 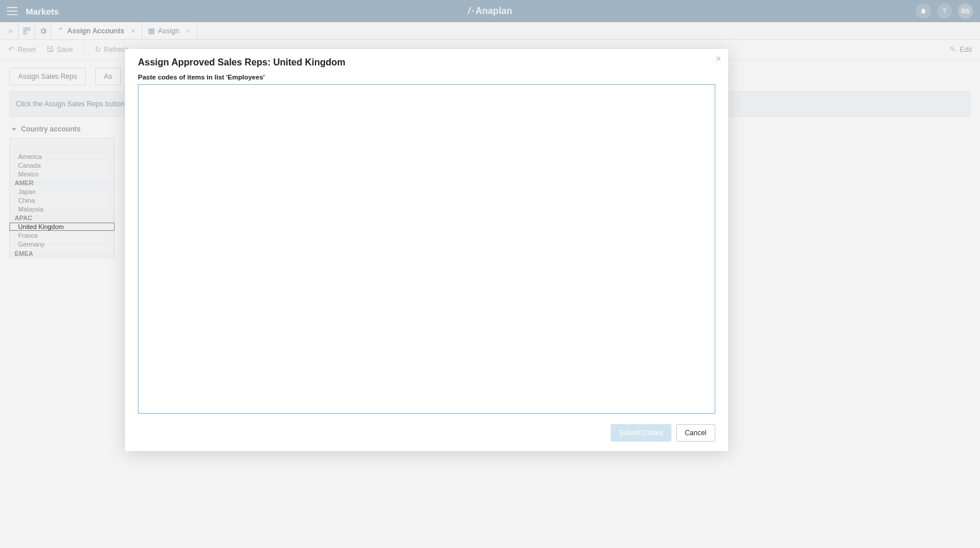 I want to click on grid-row-label: United Kingdom, so click(x=62, y=227).